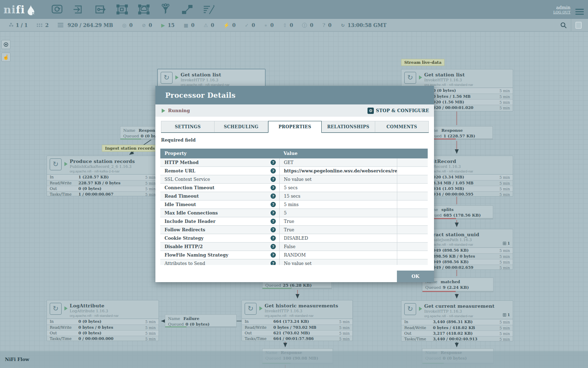  I want to click on processor-name: Get station list, so click(205, 75).